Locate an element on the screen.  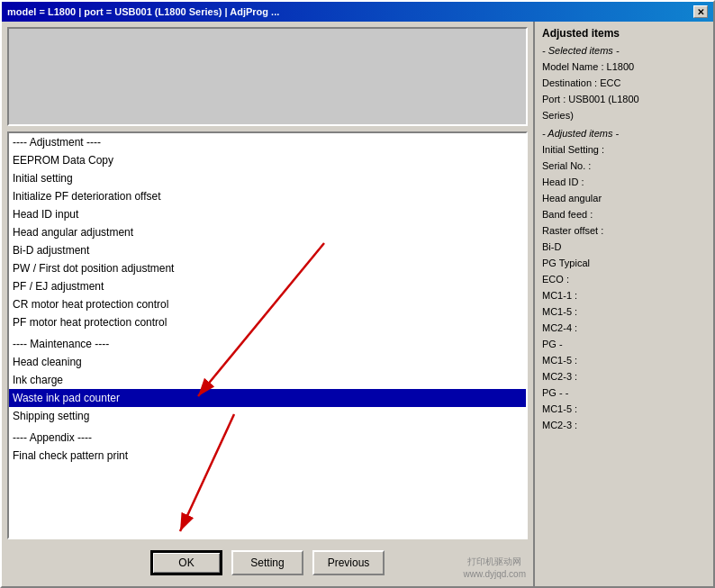
title-bar: model = L1800 | port = USB001 (L1800 Ser… is located at coordinates (358, 12).